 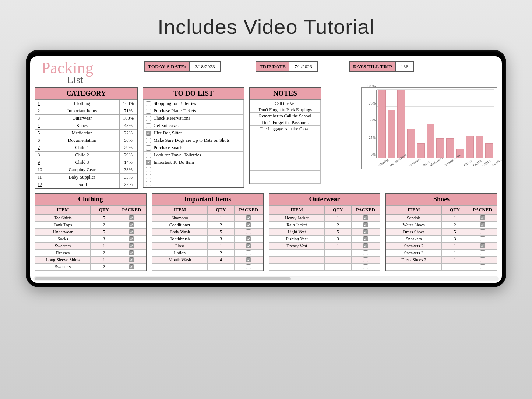 I want to click on item-row: Shampoo1, so click(x=208, y=218).